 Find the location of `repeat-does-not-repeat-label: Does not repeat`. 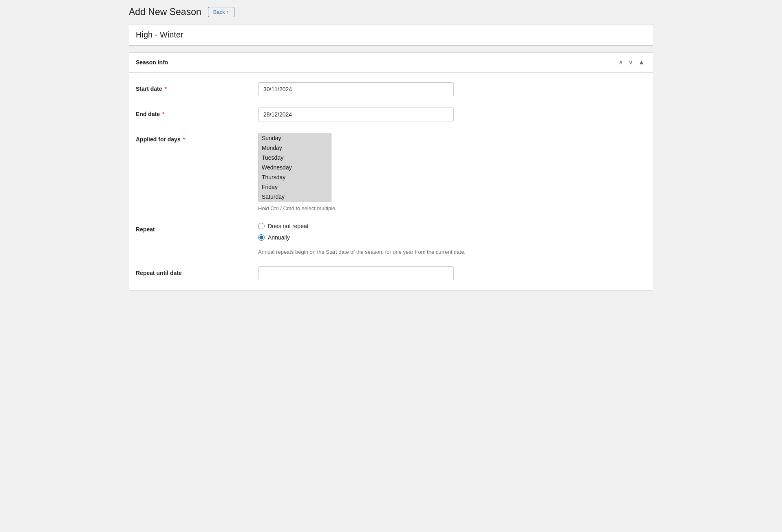

repeat-does-not-repeat-label: Does not repeat is located at coordinates (288, 226).